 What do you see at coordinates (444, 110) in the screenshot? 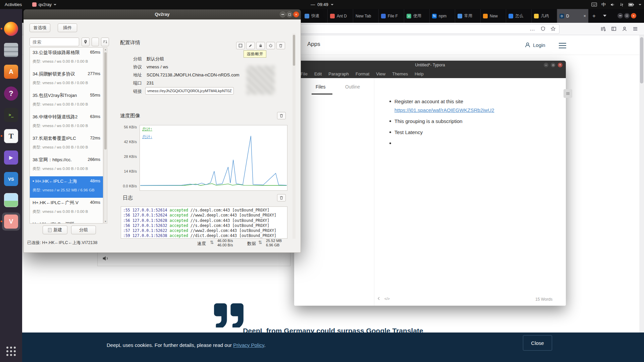
I see `hyperlink: https://j01.space/waf/rAOIEGWKZSRb2iwU2` at bounding box center [444, 110].